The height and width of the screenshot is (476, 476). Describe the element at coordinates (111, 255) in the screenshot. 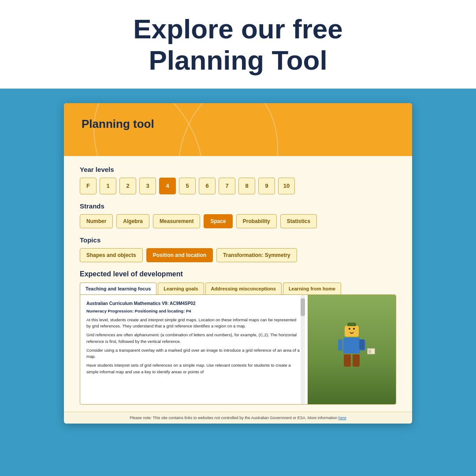

I see `topic-shapes: Shapes and objects` at that location.